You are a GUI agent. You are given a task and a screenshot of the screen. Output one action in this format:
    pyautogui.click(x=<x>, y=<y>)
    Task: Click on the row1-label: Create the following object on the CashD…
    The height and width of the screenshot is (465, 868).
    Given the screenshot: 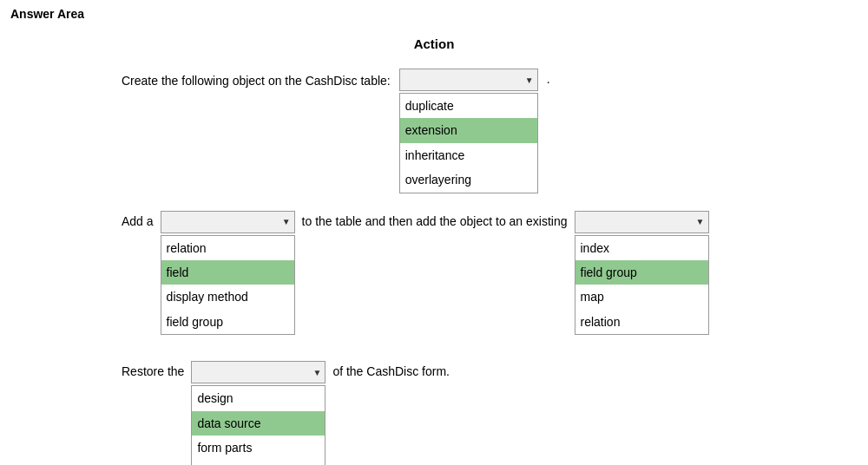 What is the action you would take?
    pyautogui.click(x=256, y=80)
    